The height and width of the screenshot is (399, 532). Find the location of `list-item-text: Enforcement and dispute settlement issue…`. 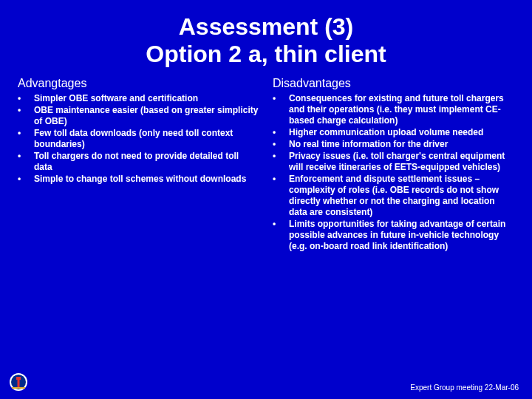

list-item-text: Enforcement and dispute settlement issue… is located at coordinates (402, 196).